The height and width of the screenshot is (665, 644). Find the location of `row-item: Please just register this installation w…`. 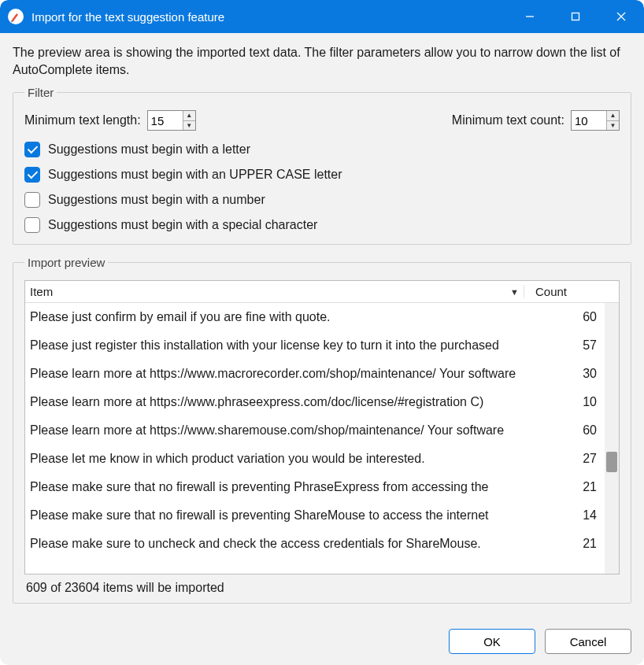

row-item: Please just register this installation w… is located at coordinates (280, 345).